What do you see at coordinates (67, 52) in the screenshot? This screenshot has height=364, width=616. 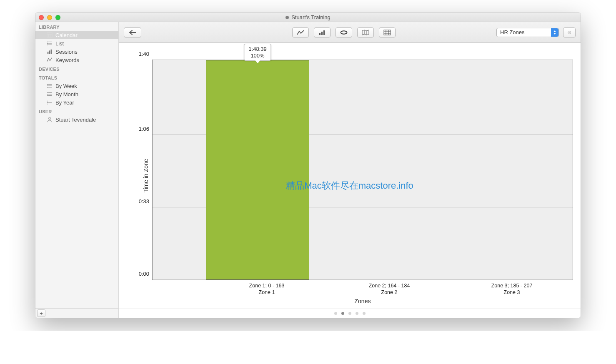 I see `sidebar-item-label: Sessions` at bounding box center [67, 52].